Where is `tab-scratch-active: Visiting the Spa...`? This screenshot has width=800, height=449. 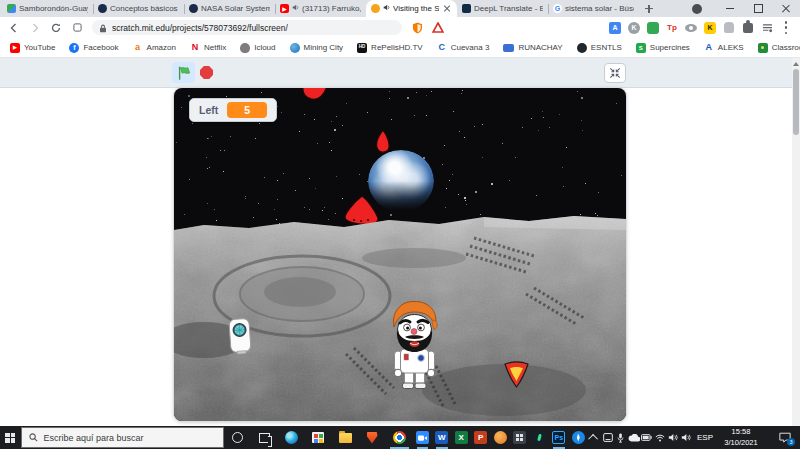
tab-scratch-active: Visiting the Spa... is located at coordinates (412, 8).